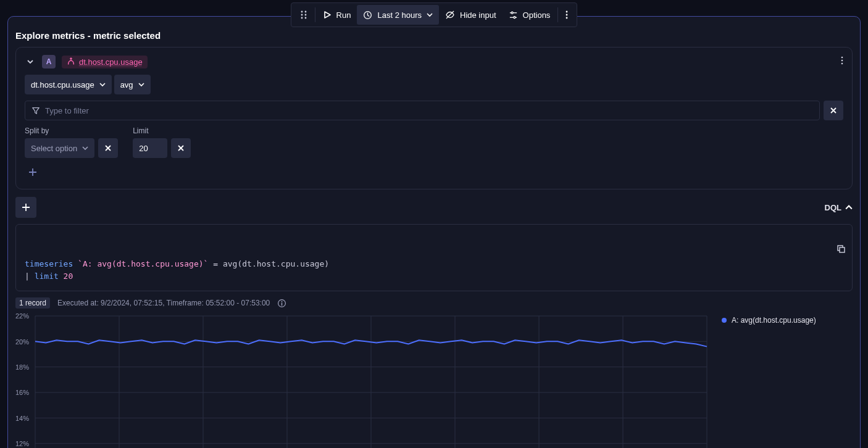 The height and width of the screenshot is (448, 868). Describe the element at coordinates (59, 148) in the screenshot. I see `splitby-selector: Select option` at that location.